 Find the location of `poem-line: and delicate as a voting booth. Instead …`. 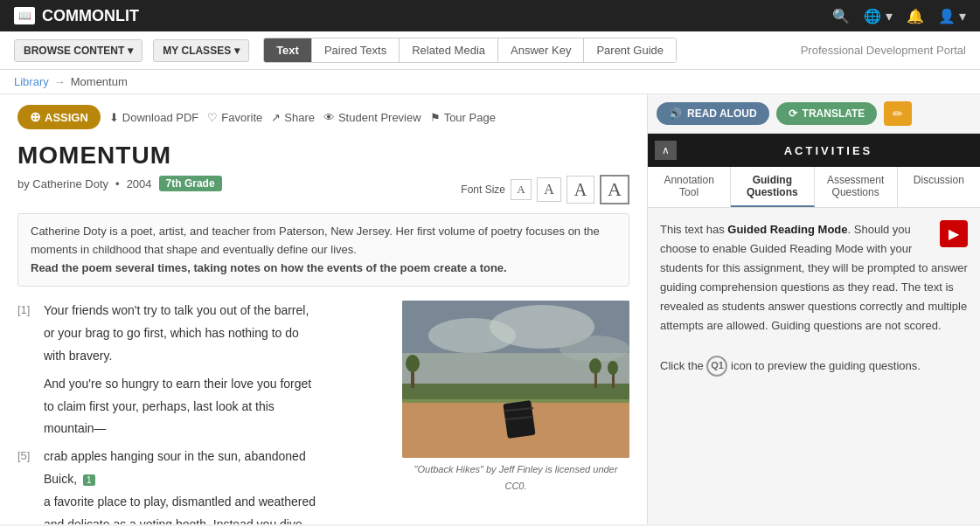

poem-line: and delicate as a voting booth. Instead … is located at coordinates (201, 519).